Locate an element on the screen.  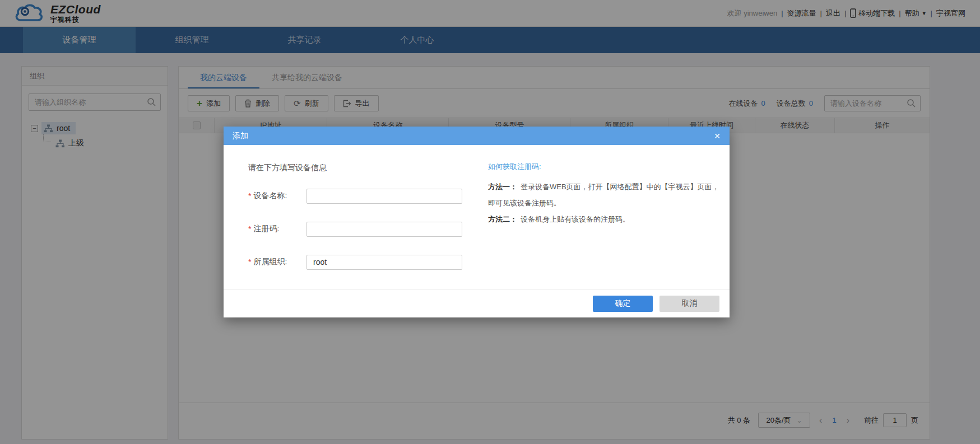
help-link: 如何获取注册码: is located at coordinates (514, 167).